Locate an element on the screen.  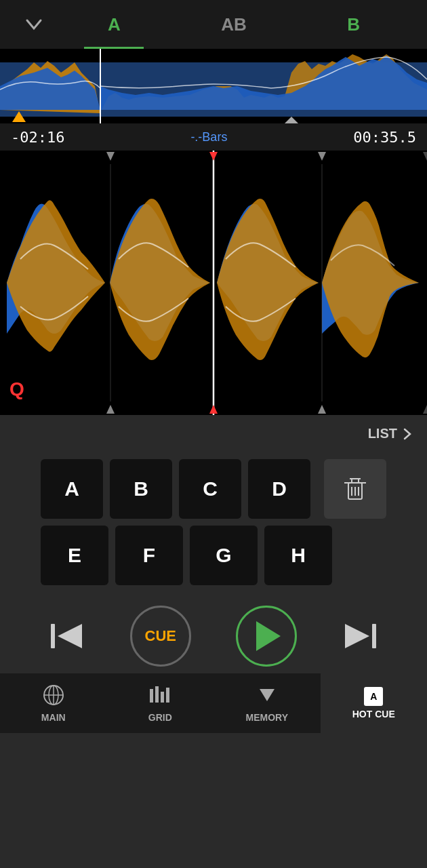
play-icon is located at coordinates (268, 636).